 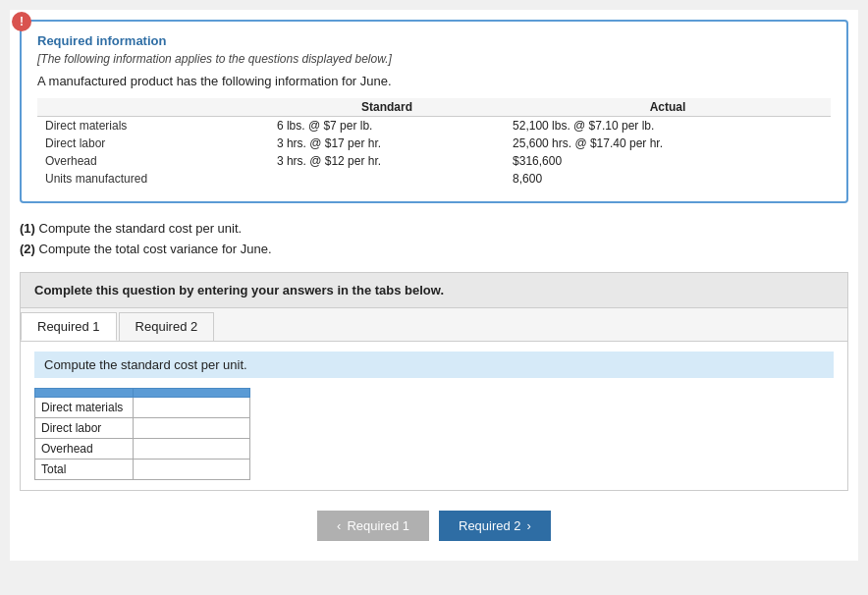 What do you see at coordinates (339, 526) in the screenshot?
I see `prev-arrow-icon` at bounding box center [339, 526].